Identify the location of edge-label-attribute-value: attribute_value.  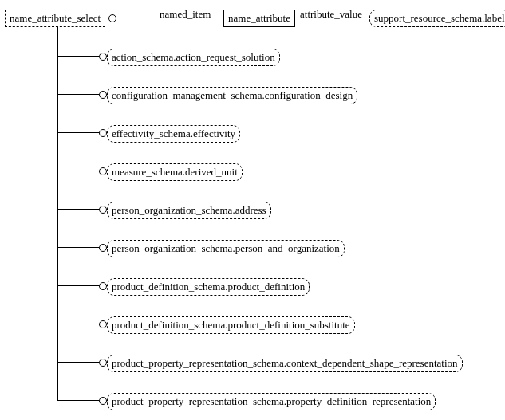
(331, 14).